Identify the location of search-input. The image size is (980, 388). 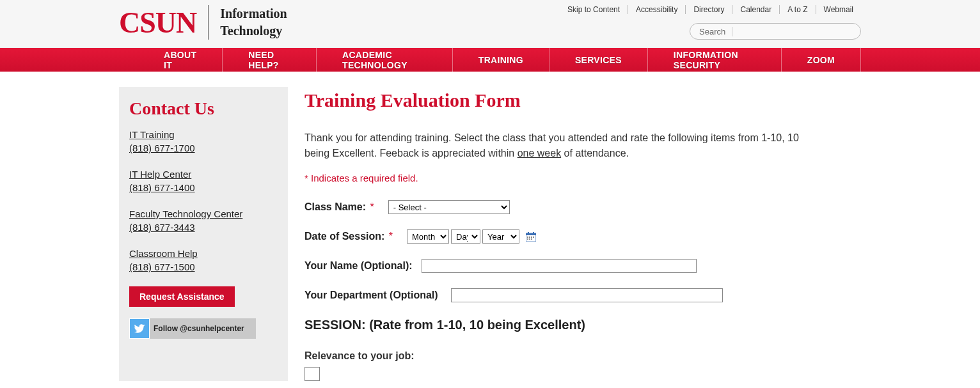
(794, 32).